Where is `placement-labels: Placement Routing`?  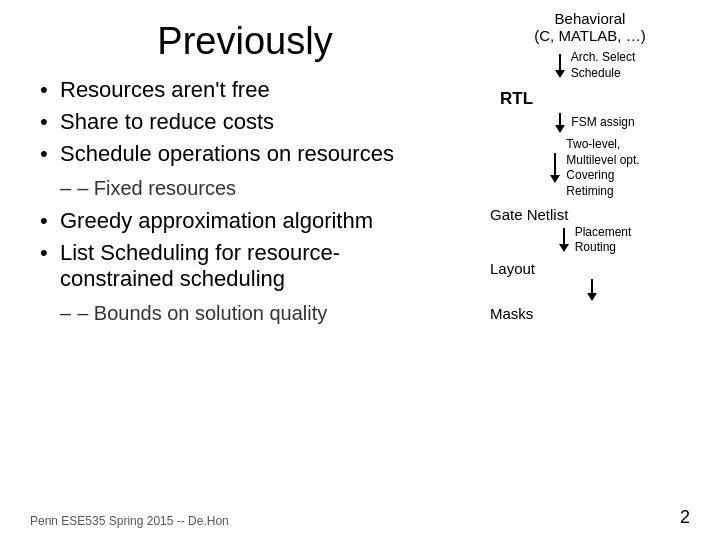 placement-labels: Placement Routing is located at coordinates (604, 240).